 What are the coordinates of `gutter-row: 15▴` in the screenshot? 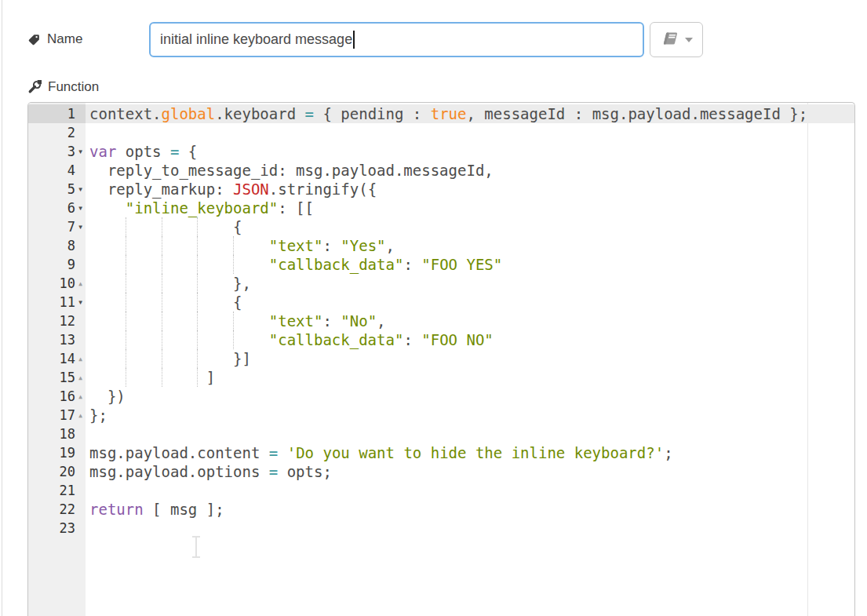 It's located at (56, 377).